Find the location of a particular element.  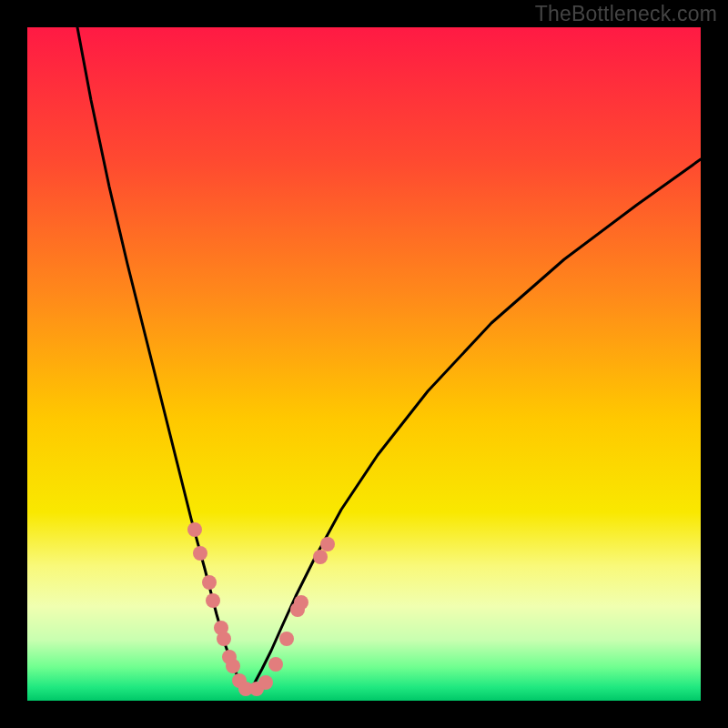

watermark-text: TheBottleneck.com is located at coordinates (626, 15).